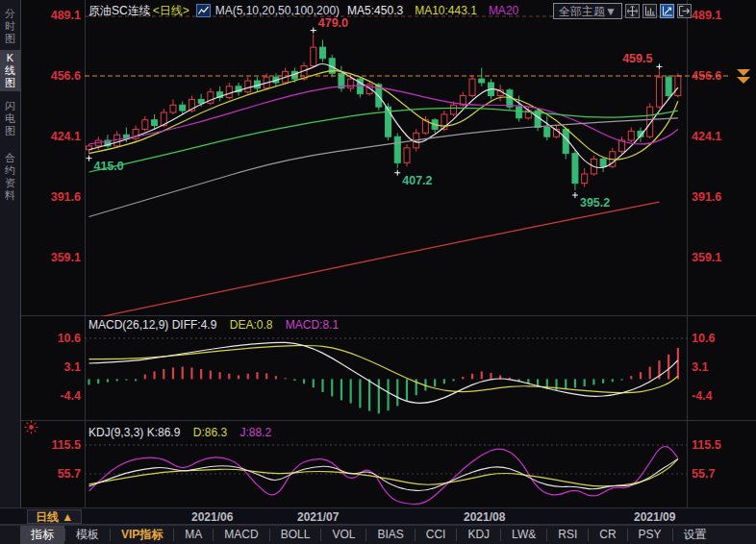 This screenshot has width=756, height=544. Describe the element at coordinates (384, 373) in the screenshot. I see `diff-line` at that location.